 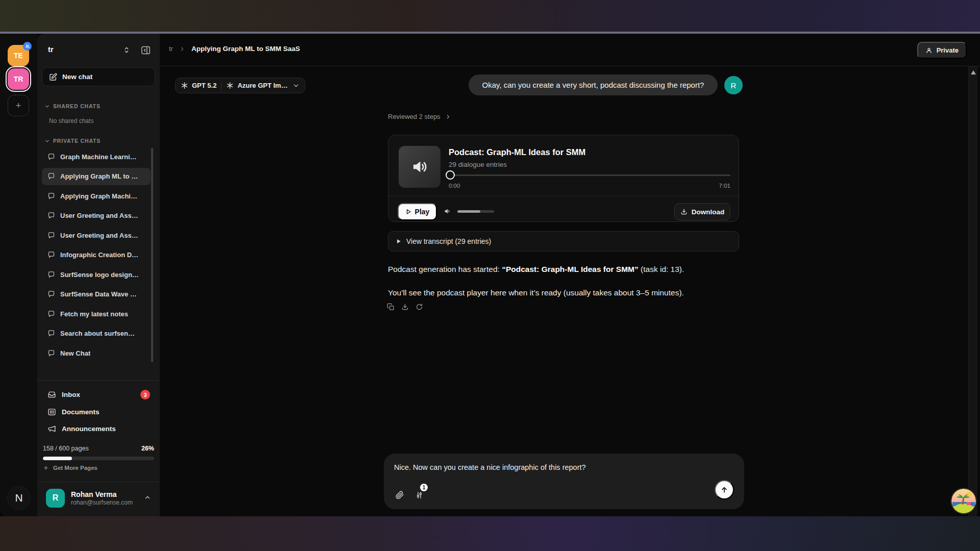 I want to click on top-gradient-band, so click(x=490, y=17).